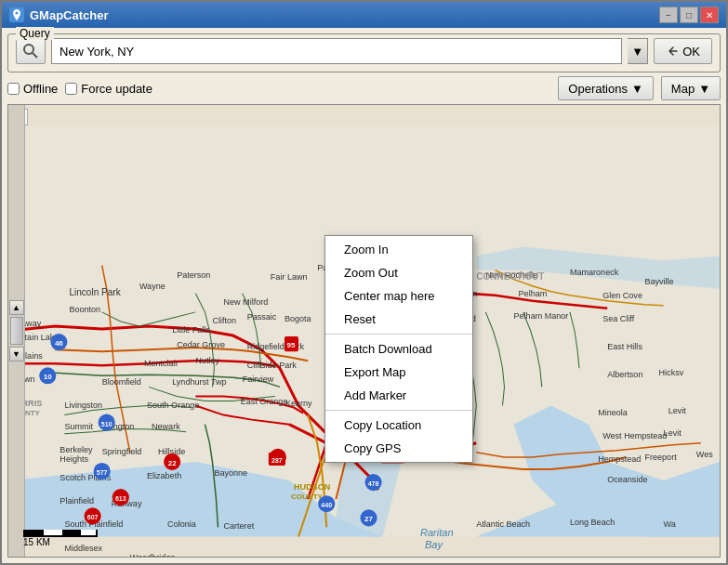 This screenshot has height=565, width=728. I want to click on svg-text: Bay, so click(435, 545).